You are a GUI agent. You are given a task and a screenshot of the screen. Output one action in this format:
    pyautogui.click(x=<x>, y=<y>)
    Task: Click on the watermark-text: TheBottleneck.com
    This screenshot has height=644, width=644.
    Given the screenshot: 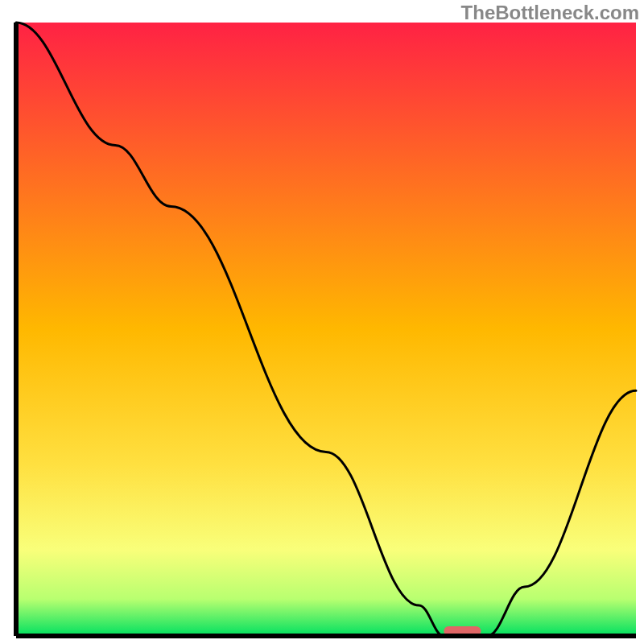 What is the action you would take?
    pyautogui.click(x=551, y=13)
    